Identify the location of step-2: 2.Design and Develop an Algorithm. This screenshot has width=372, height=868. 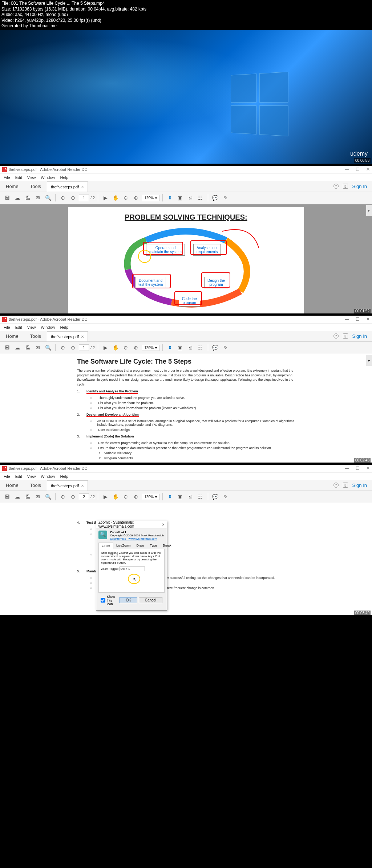
(186, 415).